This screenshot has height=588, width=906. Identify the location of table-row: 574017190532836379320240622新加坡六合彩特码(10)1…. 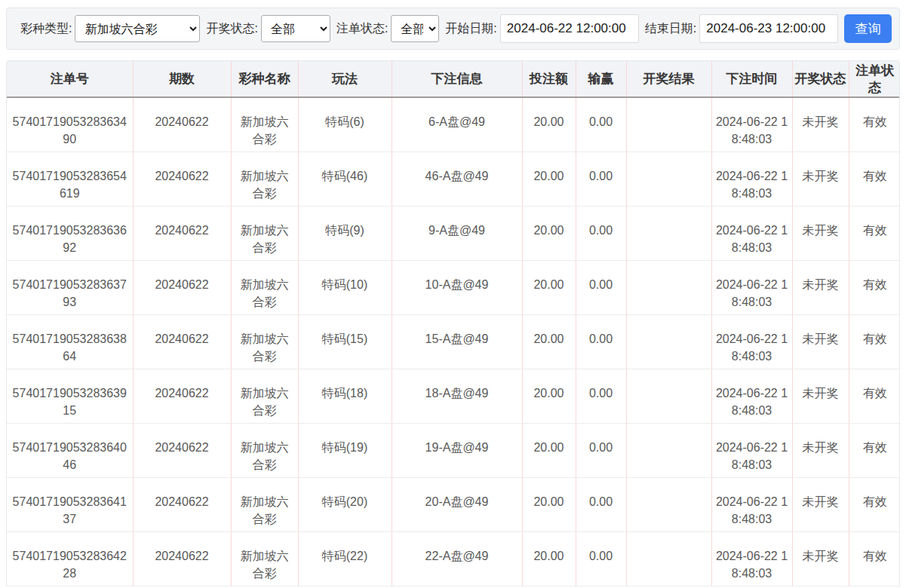
(453, 287).